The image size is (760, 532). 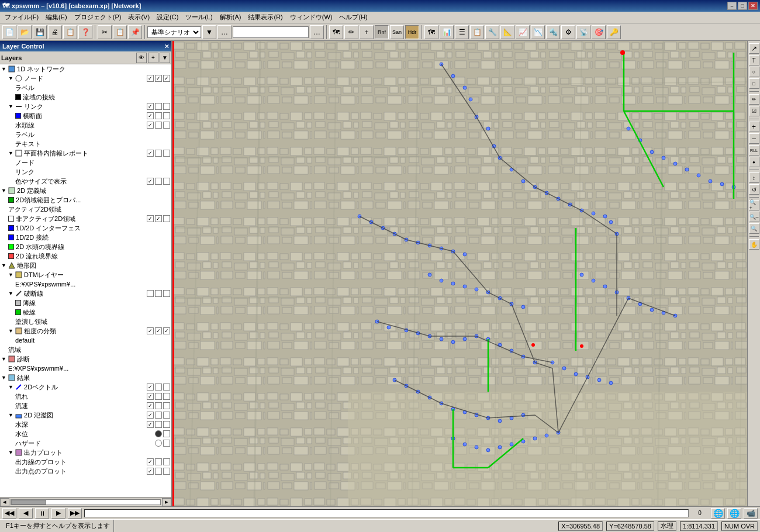 I want to click on bl-cb3, so click(x=167, y=293).